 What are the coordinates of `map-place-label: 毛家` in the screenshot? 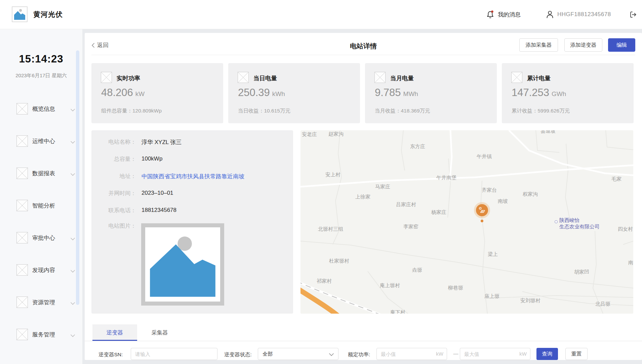 It's located at (616, 179).